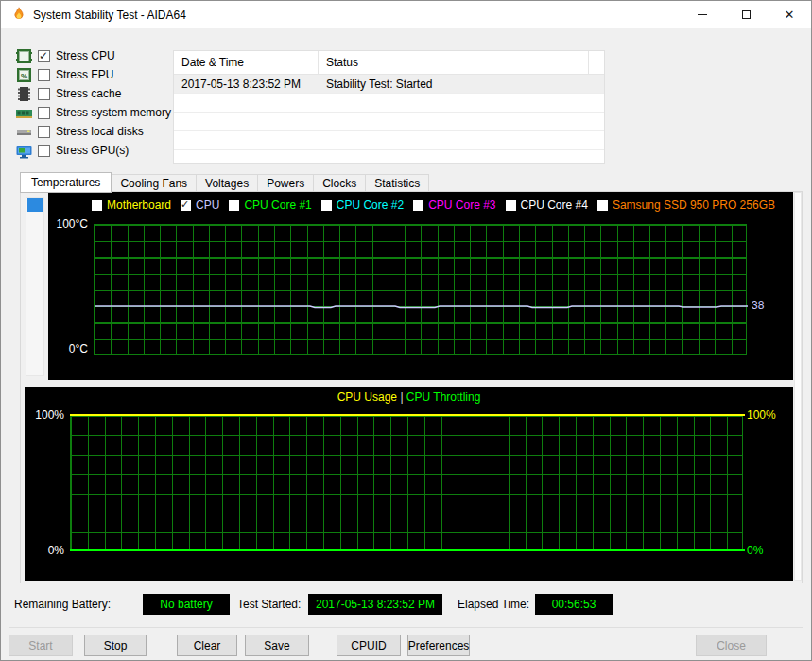 The width and height of the screenshot is (812, 661). Describe the element at coordinates (246, 84) in the screenshot. I see `cell-datetime: 2017-05-13 8:23:52 PM` at that location.